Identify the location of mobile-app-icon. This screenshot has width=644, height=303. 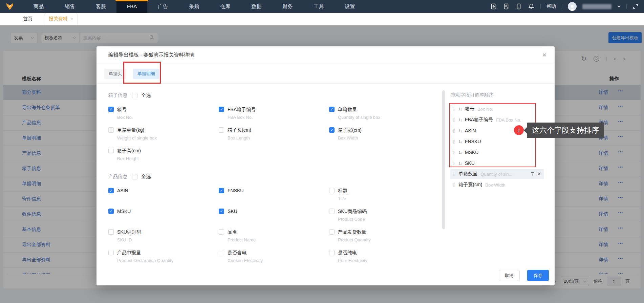
(519, 6).